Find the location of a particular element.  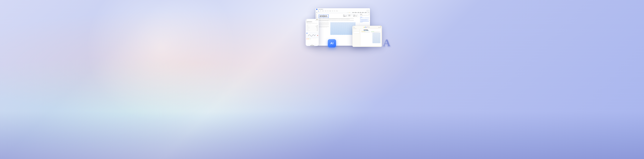

add-text-button: Add Text is located at coordinates (356, 12).